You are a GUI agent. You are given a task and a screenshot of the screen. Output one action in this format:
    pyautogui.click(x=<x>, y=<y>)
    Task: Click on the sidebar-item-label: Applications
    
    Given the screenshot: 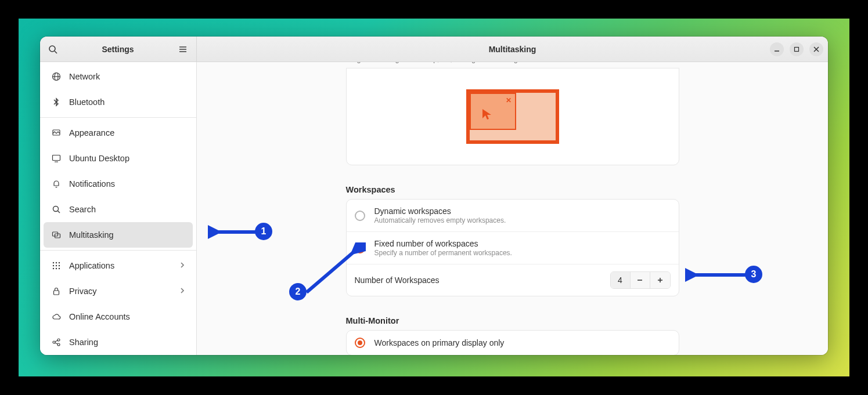 What is the action you would take?
    pyautogui.click(x=92, y=266)
    